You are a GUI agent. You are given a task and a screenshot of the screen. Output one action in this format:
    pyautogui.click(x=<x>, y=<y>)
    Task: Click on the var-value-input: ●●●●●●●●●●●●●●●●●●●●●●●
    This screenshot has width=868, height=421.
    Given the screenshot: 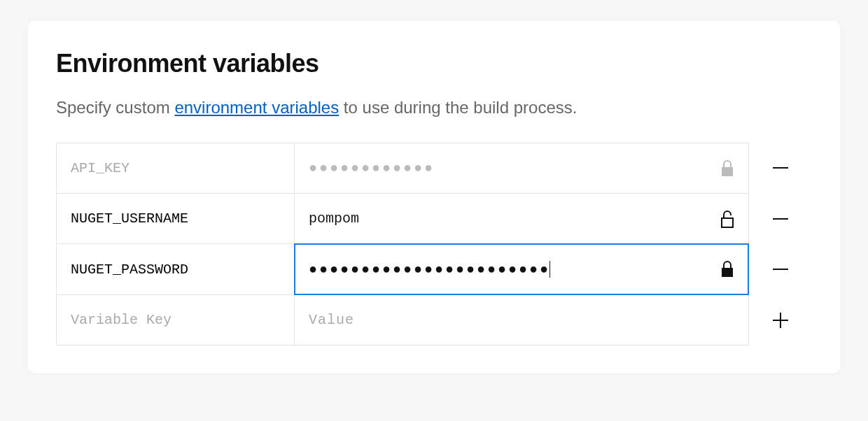 What is the action you would take?
    pyautogui.click(x=522, y=269)
    